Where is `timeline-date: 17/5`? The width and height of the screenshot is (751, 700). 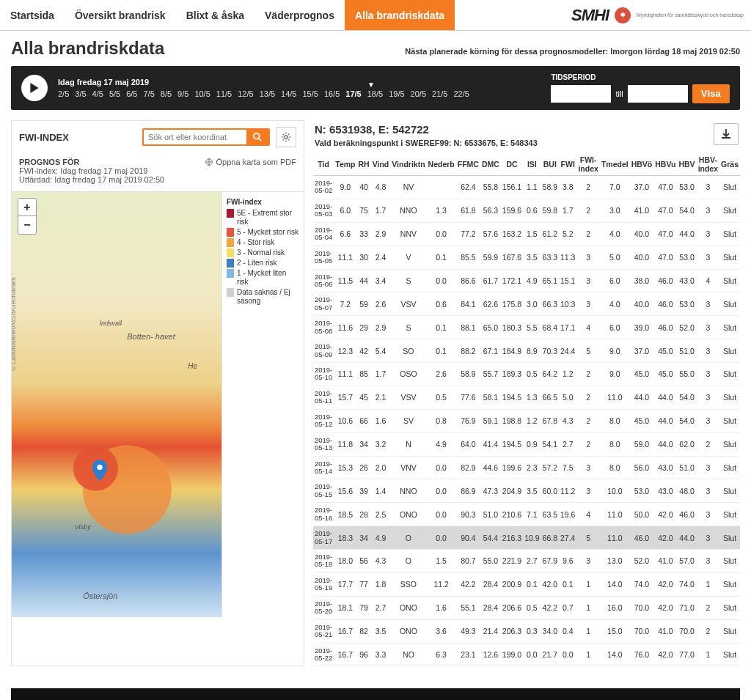 timeline-date: 17/5 is located at coordinates (353, 94).